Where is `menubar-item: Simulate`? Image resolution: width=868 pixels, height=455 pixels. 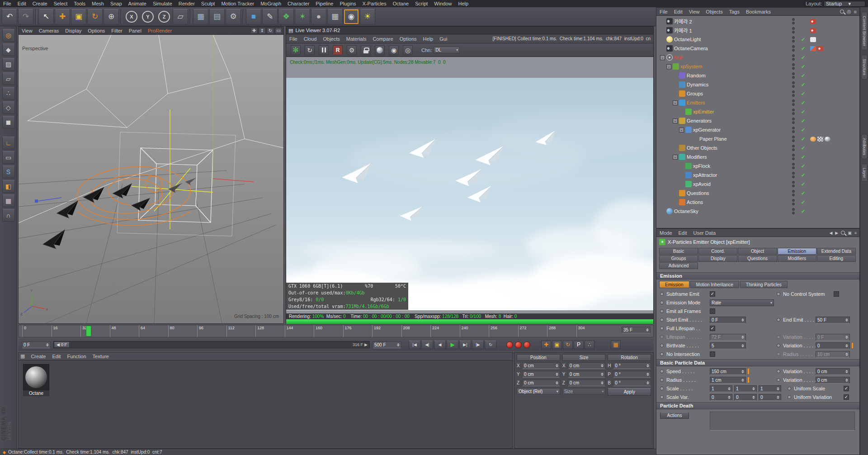 menubar-item: Simulate is located at coordinates (163, 4).